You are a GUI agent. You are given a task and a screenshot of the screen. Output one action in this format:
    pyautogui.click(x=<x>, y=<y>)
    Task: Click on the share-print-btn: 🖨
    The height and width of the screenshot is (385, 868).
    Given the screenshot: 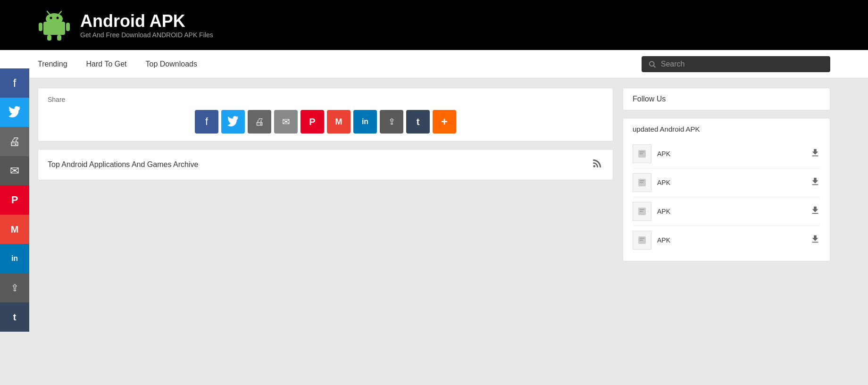 What is the action you would take?
    pyautogui.click(x=259, y=122)
    